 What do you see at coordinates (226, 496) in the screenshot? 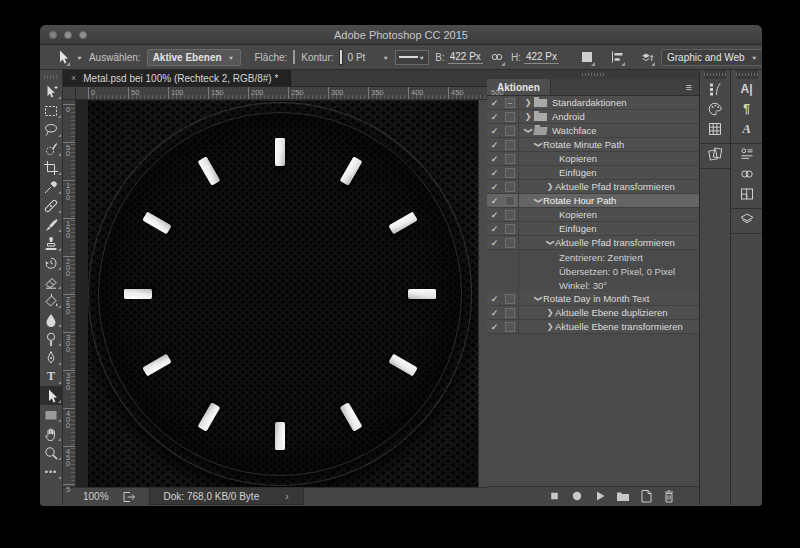
I see `document-size-indicator: Dok: 768,0 KB/0 Byte ›` at bounding box center [226, 496].